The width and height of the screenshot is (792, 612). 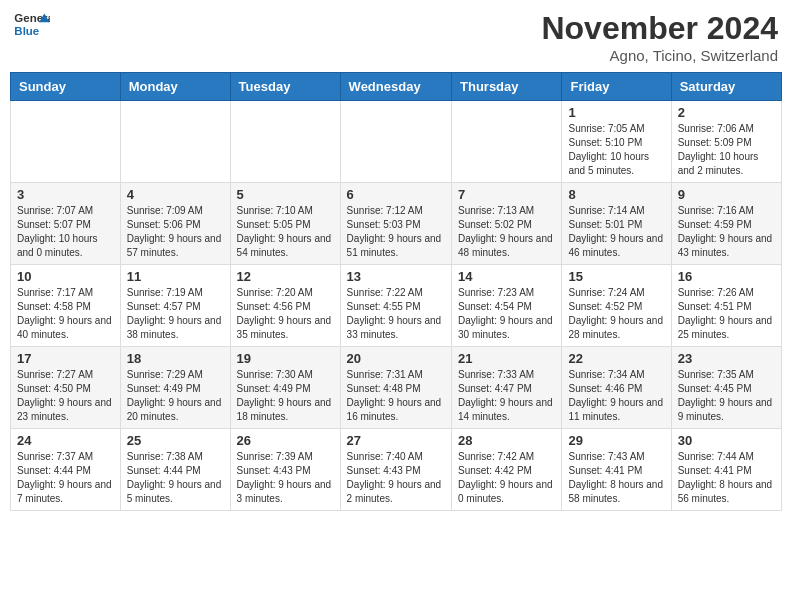 What do you see at coordinates (286, 440) in the screenshot?
I see `day-number: 26` at bounding box center [286, 440].